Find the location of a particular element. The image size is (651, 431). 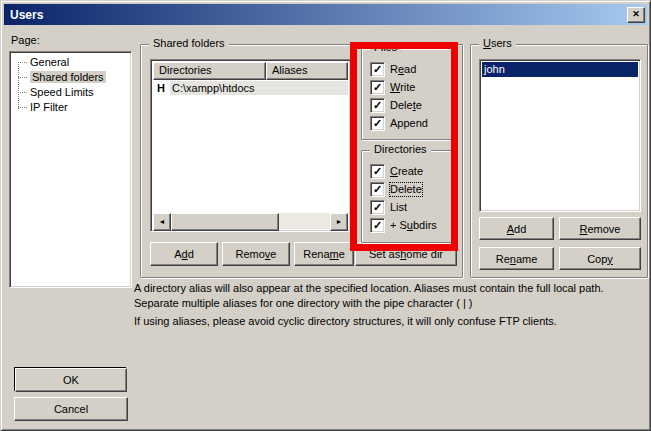

checkbox-read: ✓ Read is located at coordinates (393, 70).